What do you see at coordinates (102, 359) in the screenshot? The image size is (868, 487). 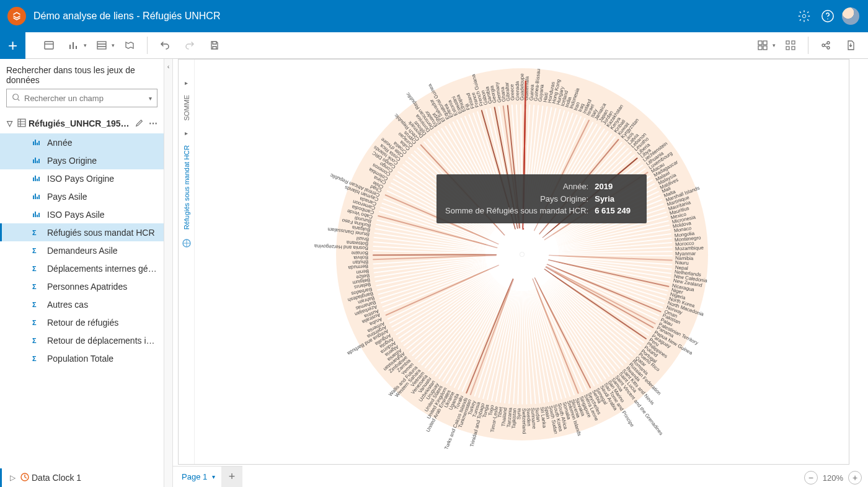 I see `field-label: Population Totale` at bounding box center [102, 359].